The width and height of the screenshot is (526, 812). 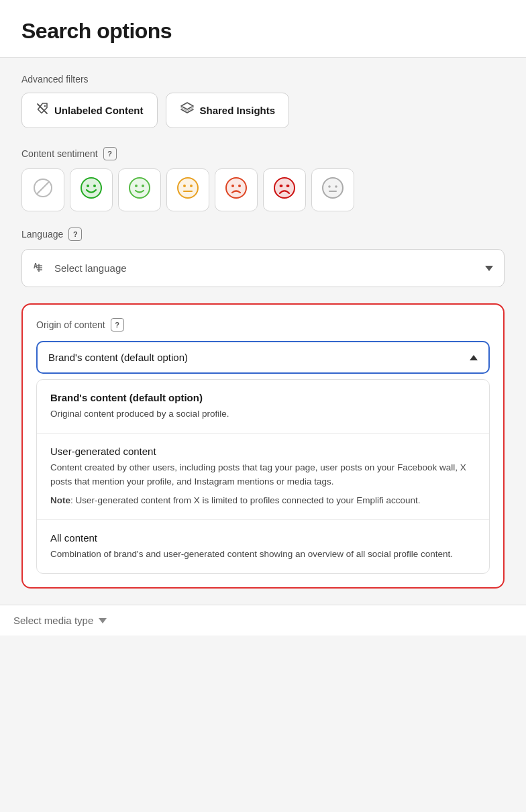 What do you see at coordinates (333, 191) in the screenshot?
I see `unknown-sentiment-icon` at bounding box center [333, 191].